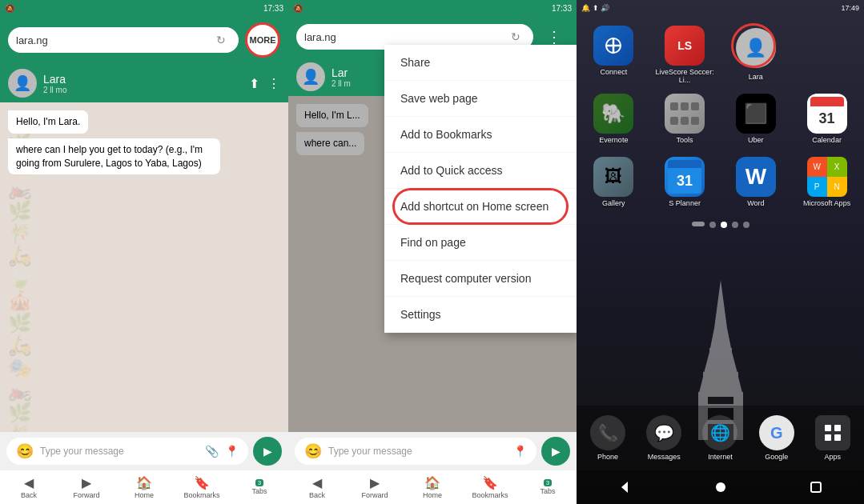 The height and width of the screenshot is (504, 864). Describe the element at coordinates (263, 40) in the screenshot. I see `more-button-1: MORE` at that location.